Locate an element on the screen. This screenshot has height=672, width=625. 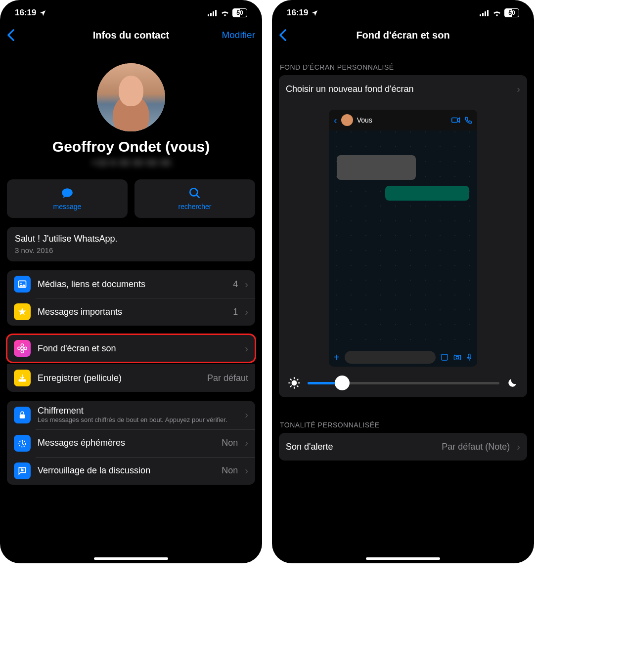
row-label: Enregistrer (pellicule) is located at coordinates (119, 378).